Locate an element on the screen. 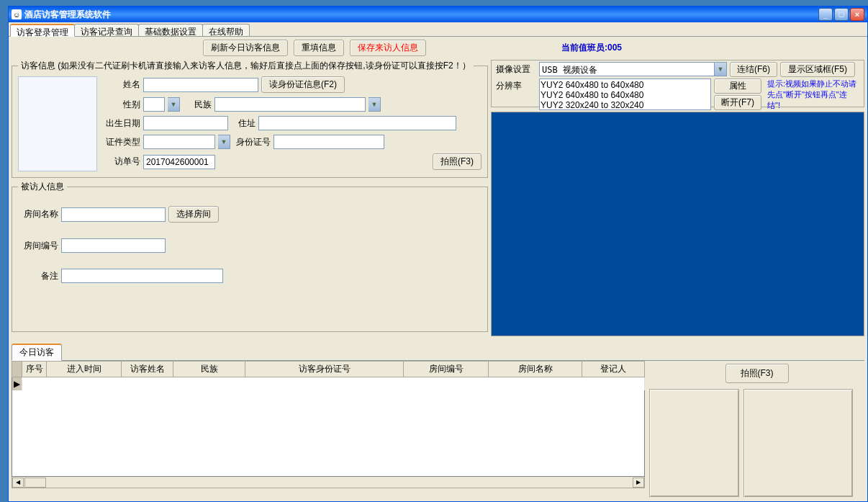 The height and width of the screenshot is (502, 868). grid-current-row: ▶ is located at coordinates (328, 384).